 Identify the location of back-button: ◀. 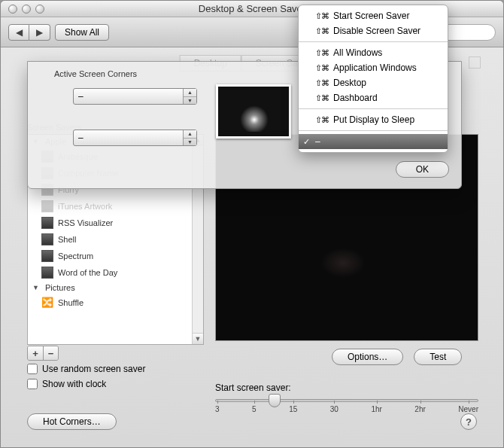
(19, 32).